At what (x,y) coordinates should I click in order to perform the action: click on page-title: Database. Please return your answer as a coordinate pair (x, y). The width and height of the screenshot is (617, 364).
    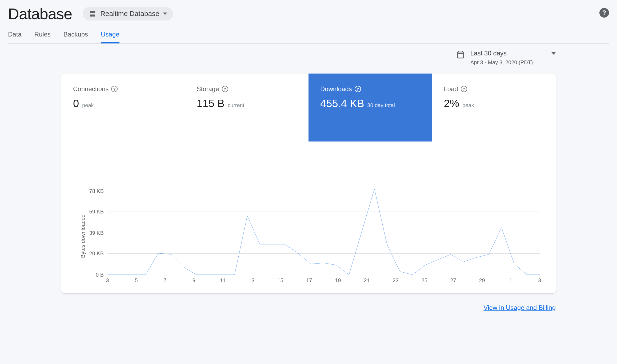
    Looking at the image, I should click on (40, 14).